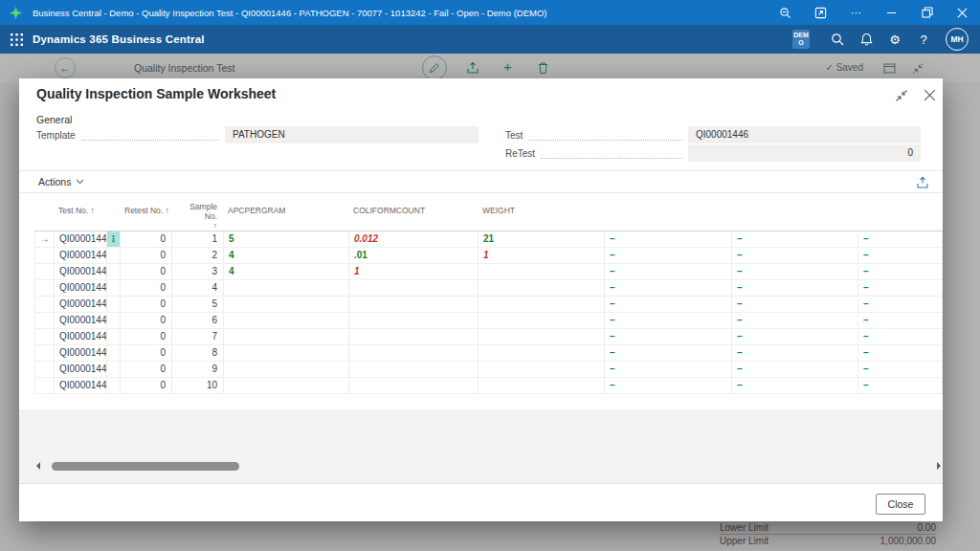  What do you see at coordinates (939, 466) in the screenshot?
I see `scroll-right-arrow` at bounding box center [939, 466].